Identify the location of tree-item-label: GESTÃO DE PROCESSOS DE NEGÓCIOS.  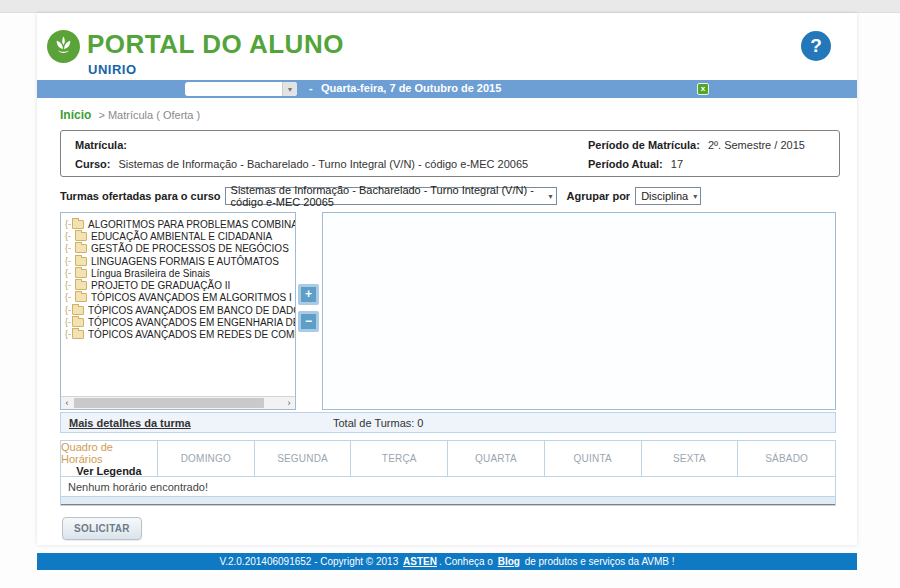
(190, 248).